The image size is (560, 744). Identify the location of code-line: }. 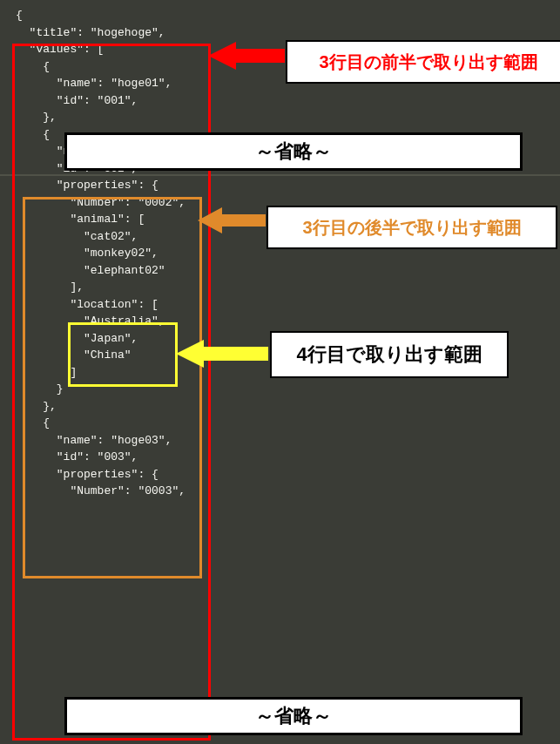
(280, 389).